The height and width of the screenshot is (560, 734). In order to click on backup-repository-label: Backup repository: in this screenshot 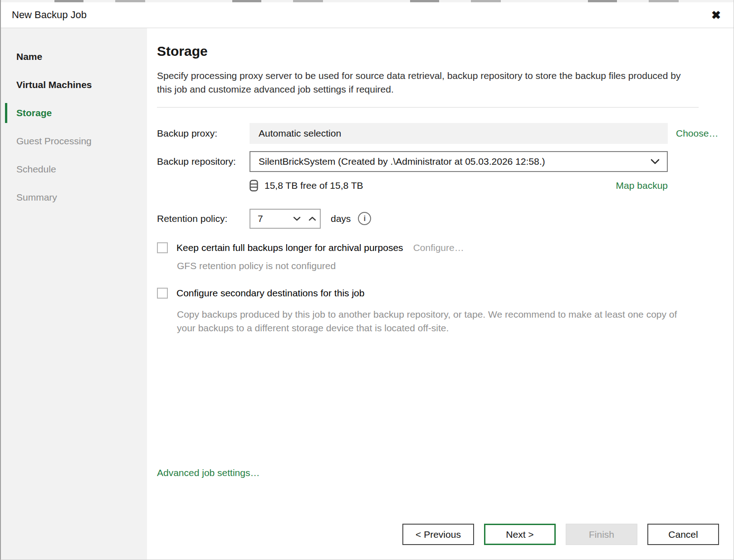, I will do `click(203, 162)`.